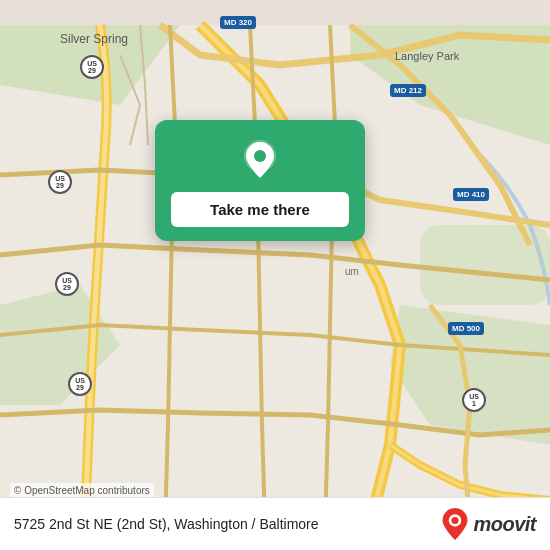 The height and width of the screenshot is (550, 550). I want to click on osm-attribution: © OpenStreetMap contributors, so click(82, 490).